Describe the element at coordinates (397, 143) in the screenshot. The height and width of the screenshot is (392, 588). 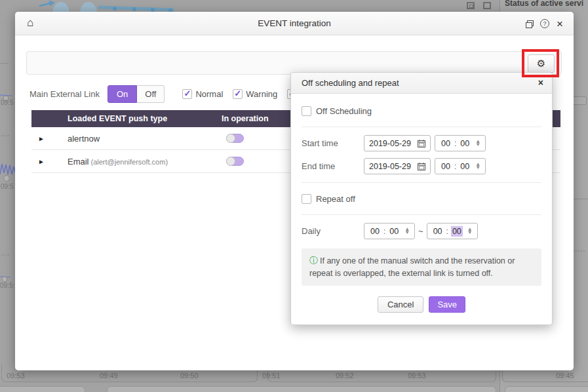
I see `start-date-input: 2019-05-29` at that location.